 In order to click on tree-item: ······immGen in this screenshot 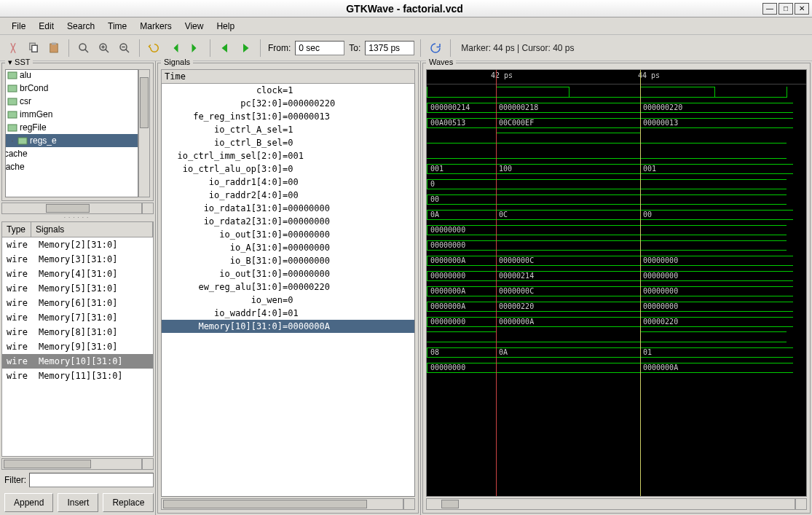, I will do `click(71, 114)`.